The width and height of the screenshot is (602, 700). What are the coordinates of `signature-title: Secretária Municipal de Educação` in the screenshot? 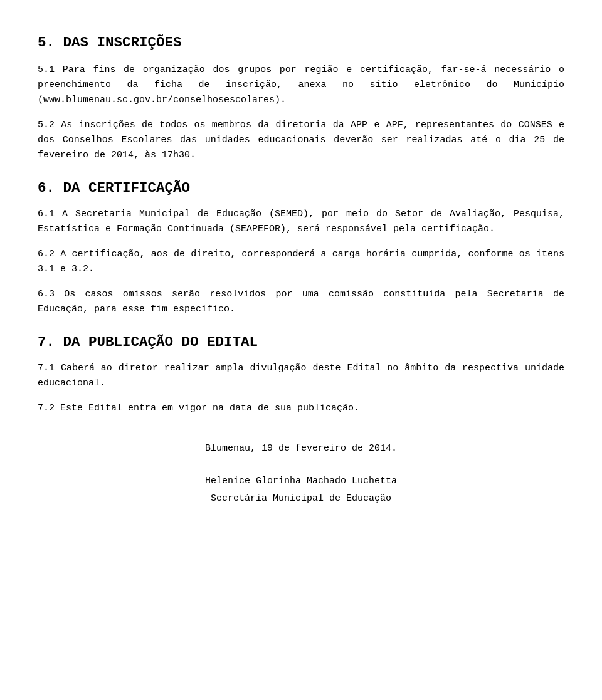 It's located at (301, 499).